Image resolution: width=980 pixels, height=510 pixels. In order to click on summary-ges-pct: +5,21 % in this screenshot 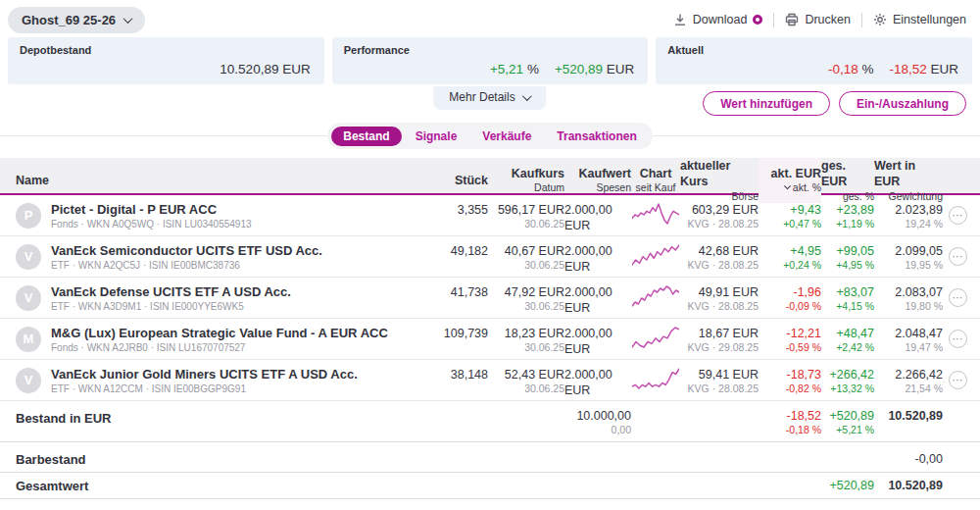, I will do `click(855, 431)`.